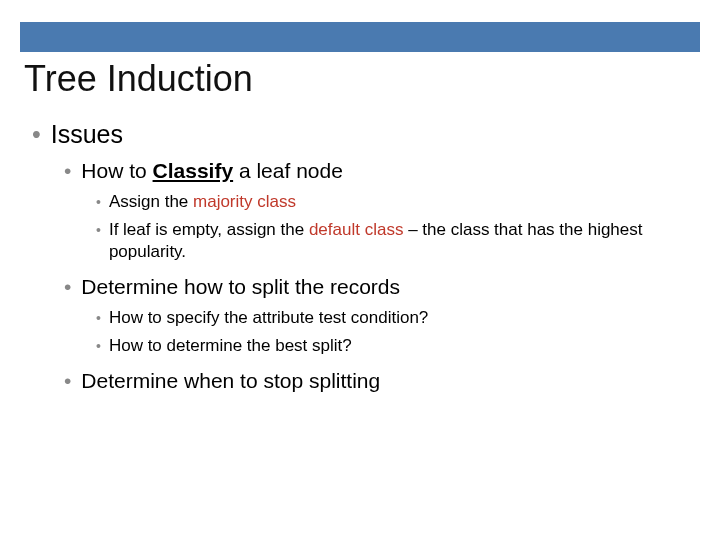 The image size is (720, 540). I want to click on text-assign-red: majority class, so click(244, 202).